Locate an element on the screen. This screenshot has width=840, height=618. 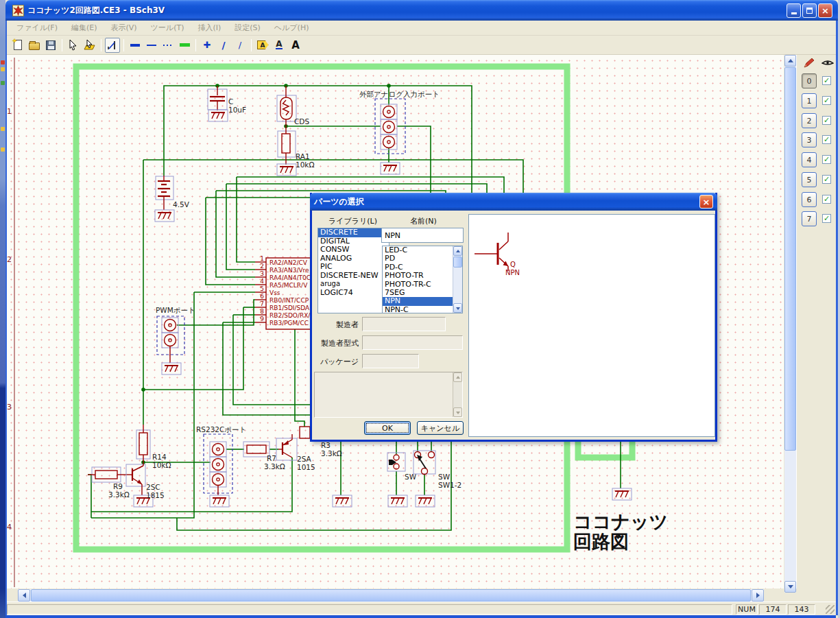
close-button: × is located at coordinates (826, 11).